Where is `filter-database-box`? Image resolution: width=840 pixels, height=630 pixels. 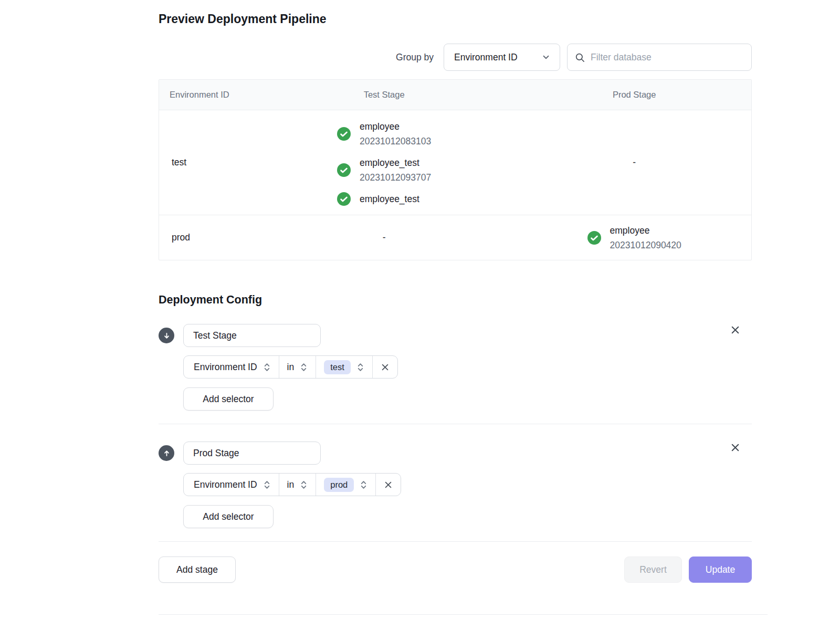
filter-database-box is located at coordinates (659, 57).